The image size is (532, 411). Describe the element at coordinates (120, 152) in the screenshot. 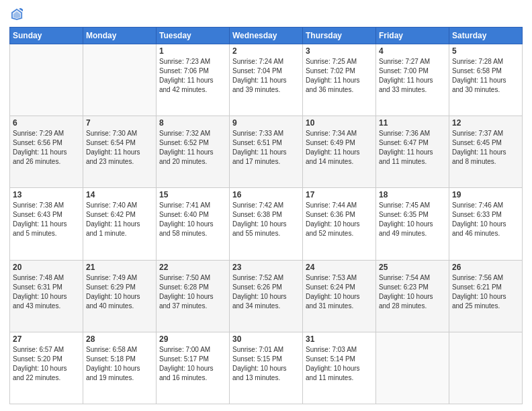

I see `calendar-cell: 7Sunrise: 7:30 AM Sunset: 6:54 PM Daylig…` at that location.